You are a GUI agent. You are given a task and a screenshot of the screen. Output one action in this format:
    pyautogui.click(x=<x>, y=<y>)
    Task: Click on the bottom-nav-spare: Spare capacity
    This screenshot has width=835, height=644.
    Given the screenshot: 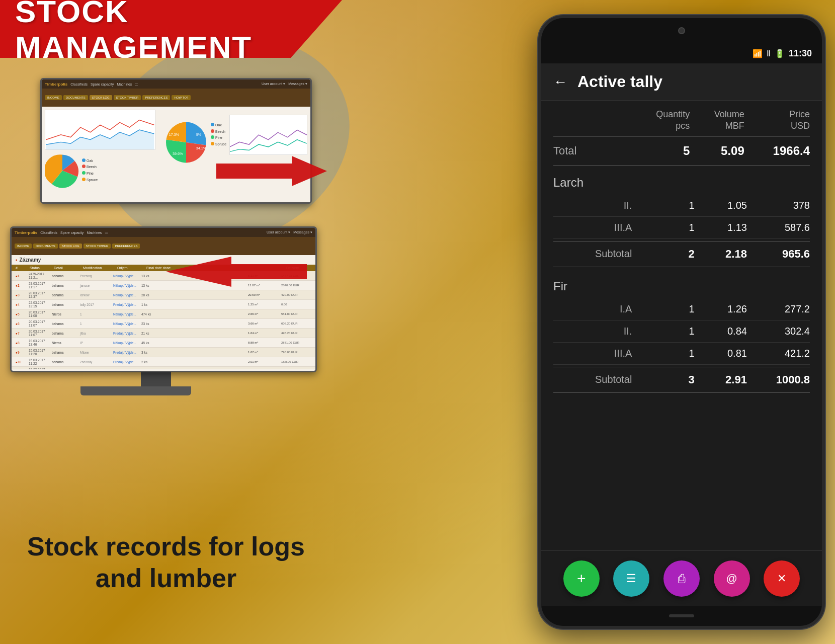 What is the action you would take?
    pyautogui.click(x=72, y=232)
    